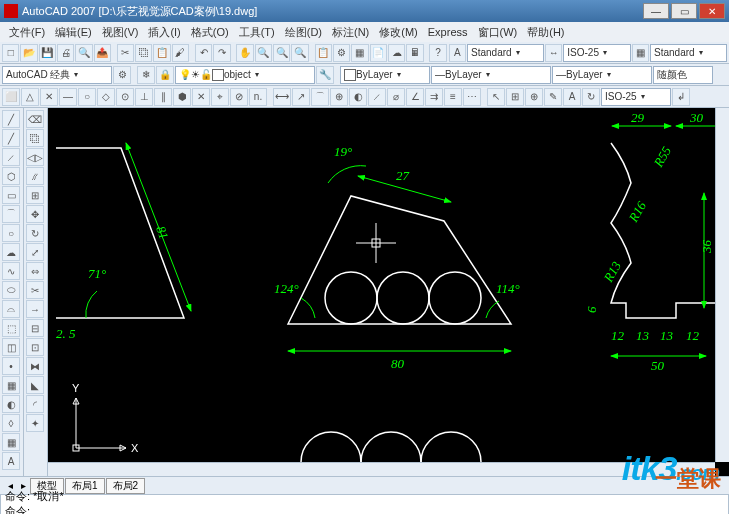  What do you see at coordinates (35, 385) in the screenshot?
I see `chamfer-icon: ◣` at bounding box center [35, 385].